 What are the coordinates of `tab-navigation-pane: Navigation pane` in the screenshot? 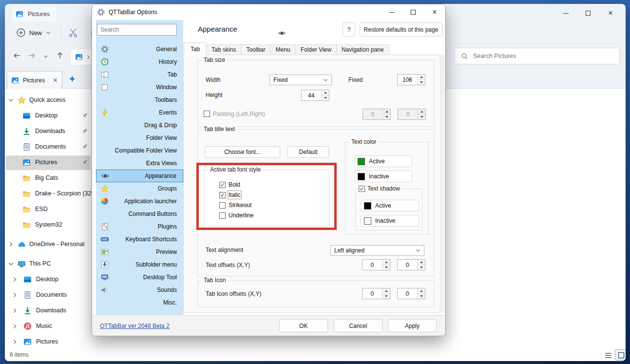 It's located at (363, 50).